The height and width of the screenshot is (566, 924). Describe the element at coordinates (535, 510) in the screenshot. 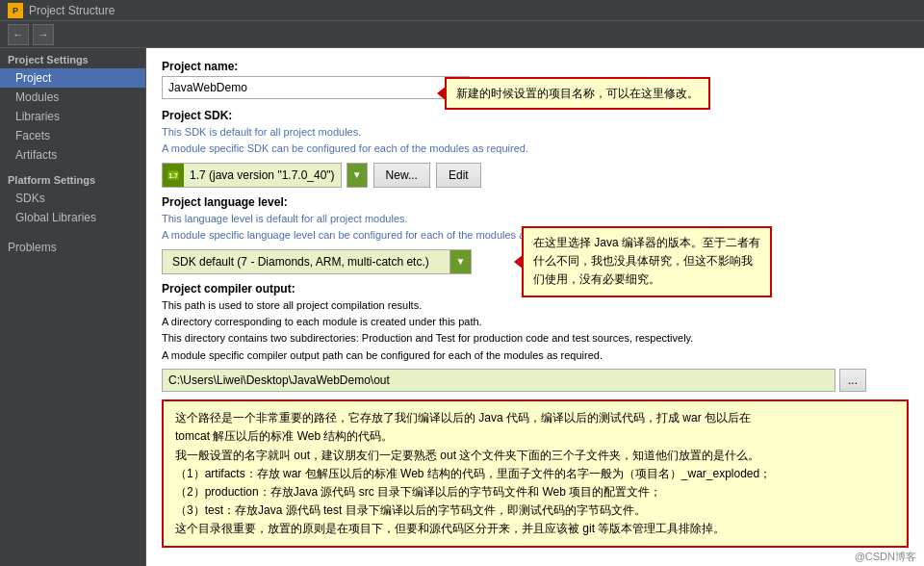

I see `annotation-line-6: （3）test：存放Java 源代码 test 目录下编译以后的字节码文件，即测…` at that location.